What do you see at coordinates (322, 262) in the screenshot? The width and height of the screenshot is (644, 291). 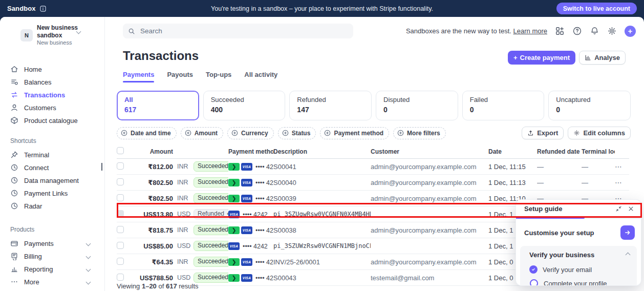 I see `description-cell: INV/25-26/0001` at bounding box center [322, 262].